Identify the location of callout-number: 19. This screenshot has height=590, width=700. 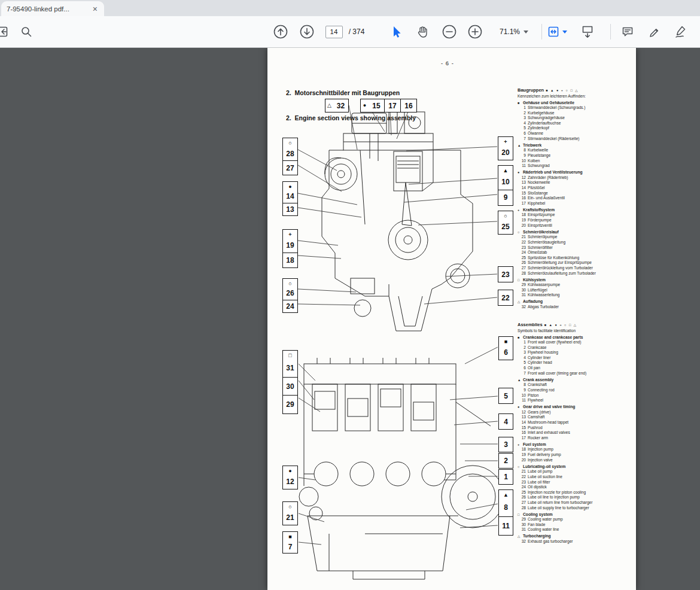
(290, 245).